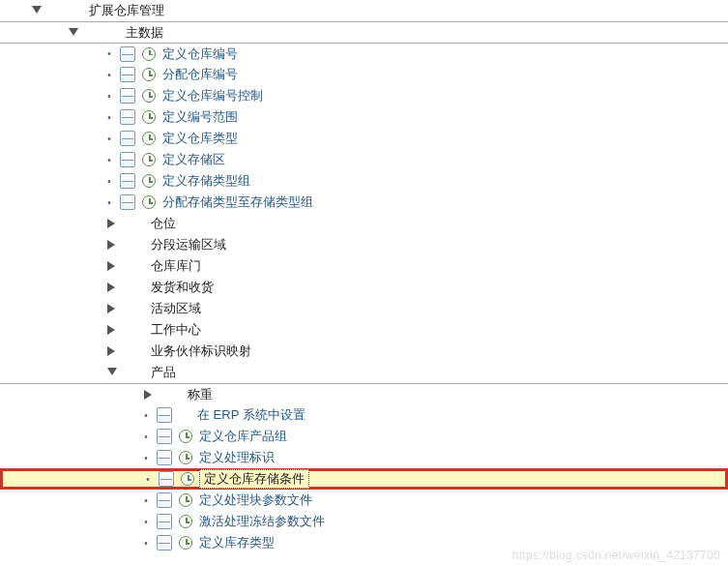 This screenshot has width=728, height=566. What do you see at coordinates (364, 245) in the screenshot?
I see `tree-node: 分段运输区域` at bounding box center [364, 245].